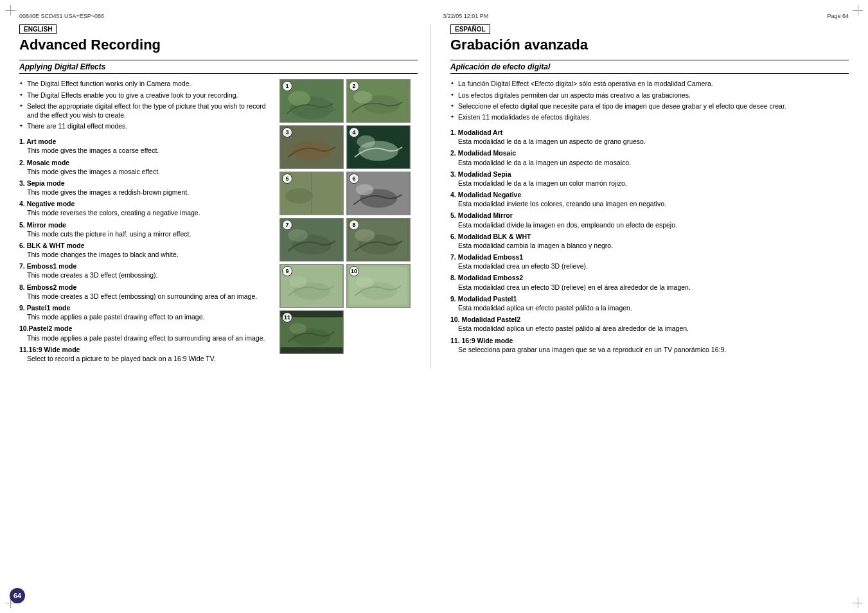 The image size is (868, 613). What do you see at coordinates (650, 117) in the screenshot?
I see `spanish-bullet-4: Existen 11 modalidades de efectos digita…` at bounding box center [650, 117].